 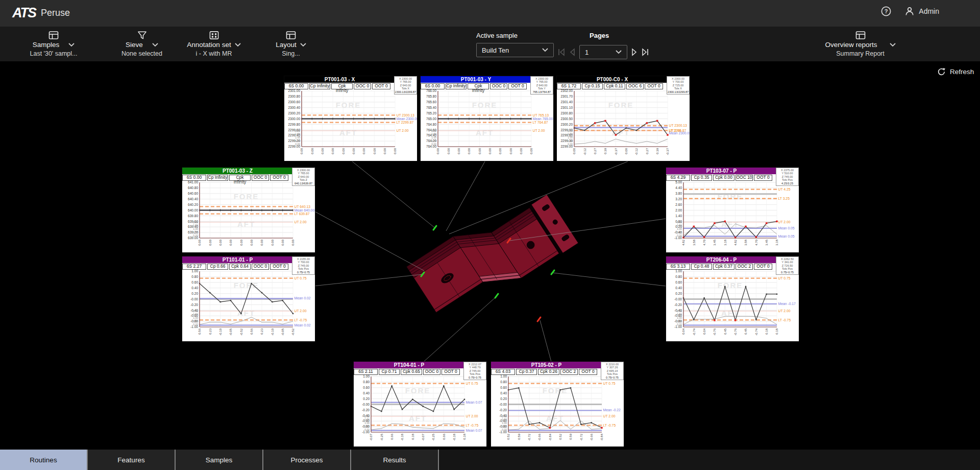 What do you see at coordinates (724, 178) in the screenshot?
I see `stat-cell: Cpk 0.00` at bounding box center [724, 178].